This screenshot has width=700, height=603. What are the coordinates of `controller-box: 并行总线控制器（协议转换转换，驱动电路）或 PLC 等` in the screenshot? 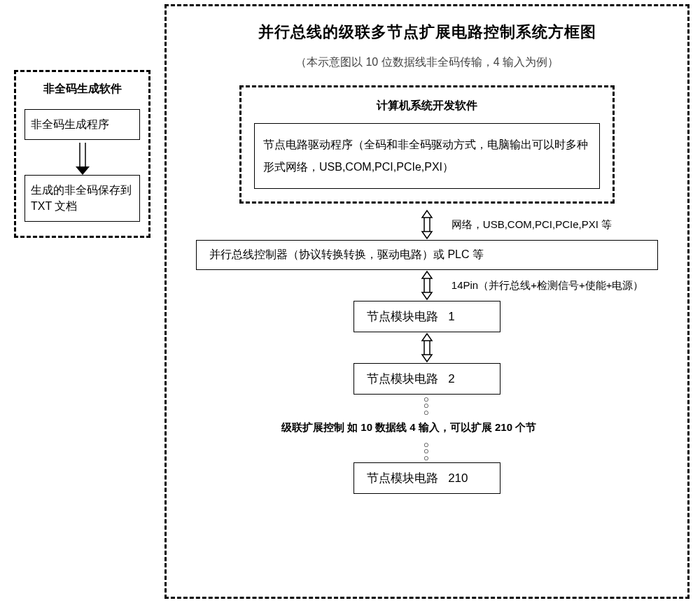 It's located at (427, 255).